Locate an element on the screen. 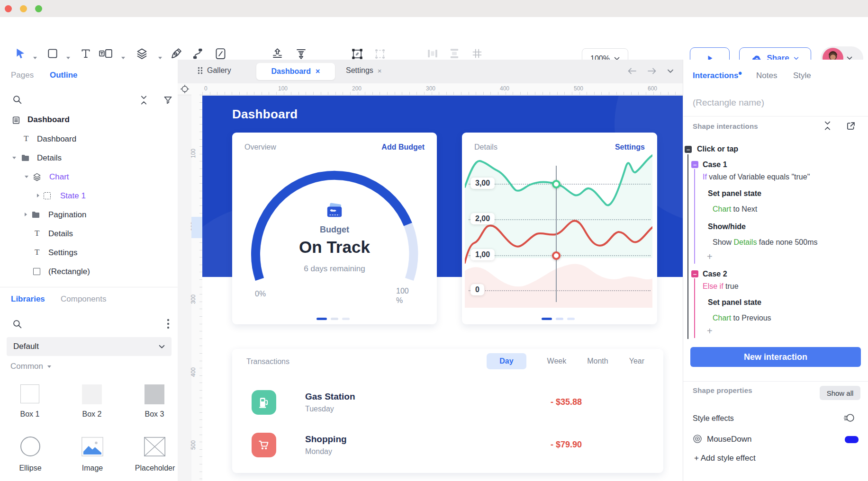 The height and width of the screenshot is (481, 868). maximize-window-button is located at coordinates (39, 9).